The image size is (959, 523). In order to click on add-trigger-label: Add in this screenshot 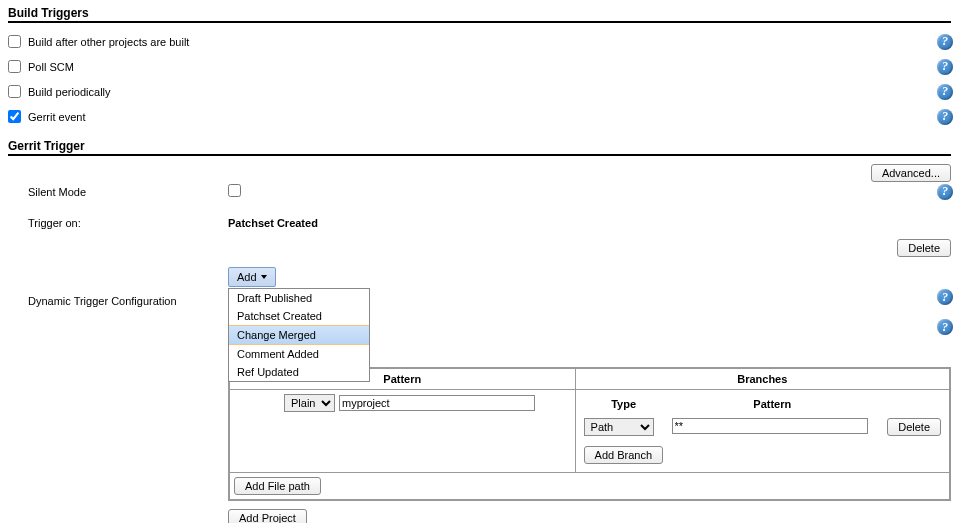, I will do `click(247, 277)`.